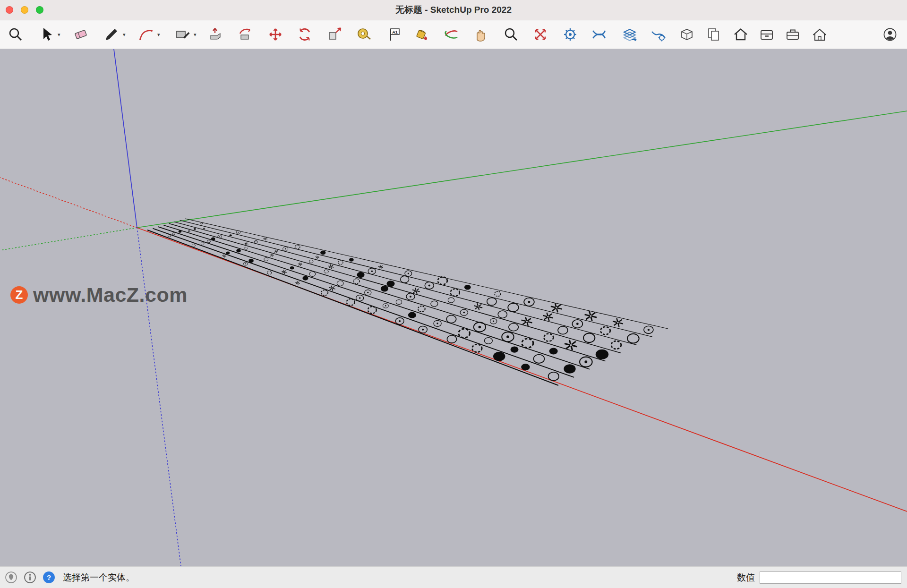 This screenshot has height=588, width=907. I want to click on search-tool, so click(16, 34).